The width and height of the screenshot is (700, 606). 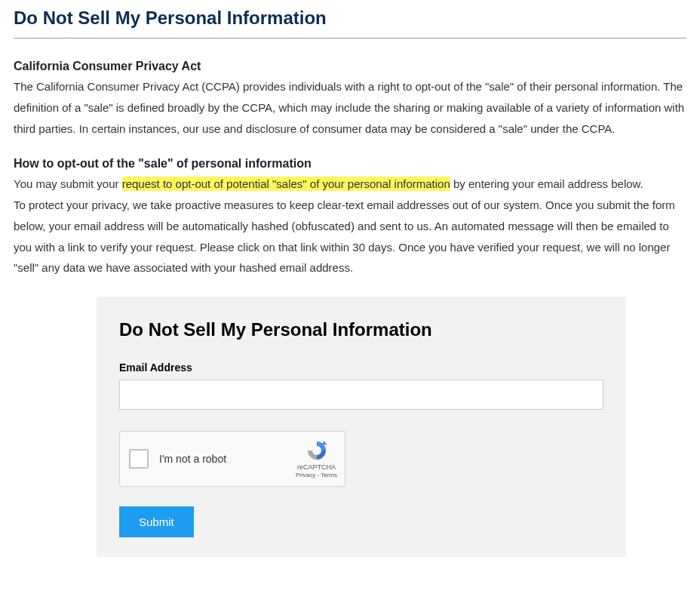 I want to click on section-ccpa: California Consumer Privacy Act The Cali…, so click(x=350, y=100).